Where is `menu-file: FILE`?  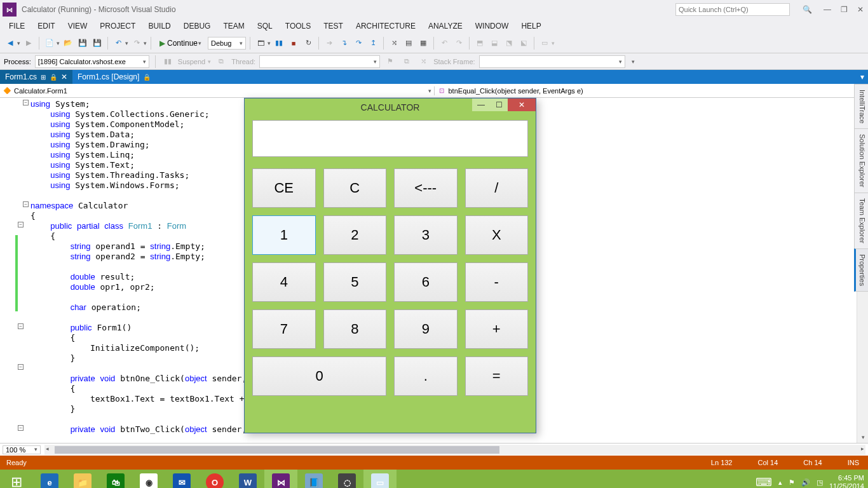
menu-file: FILE is located at coordinates (17, 26).